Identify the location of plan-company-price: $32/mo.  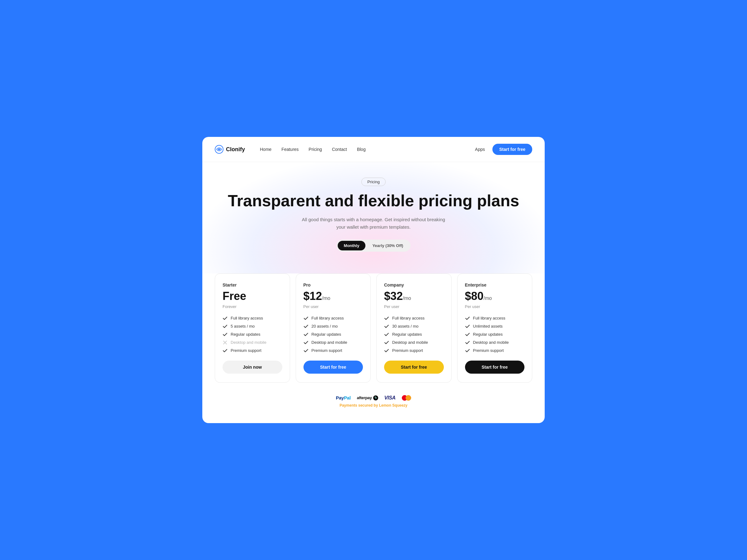
(414, 296).